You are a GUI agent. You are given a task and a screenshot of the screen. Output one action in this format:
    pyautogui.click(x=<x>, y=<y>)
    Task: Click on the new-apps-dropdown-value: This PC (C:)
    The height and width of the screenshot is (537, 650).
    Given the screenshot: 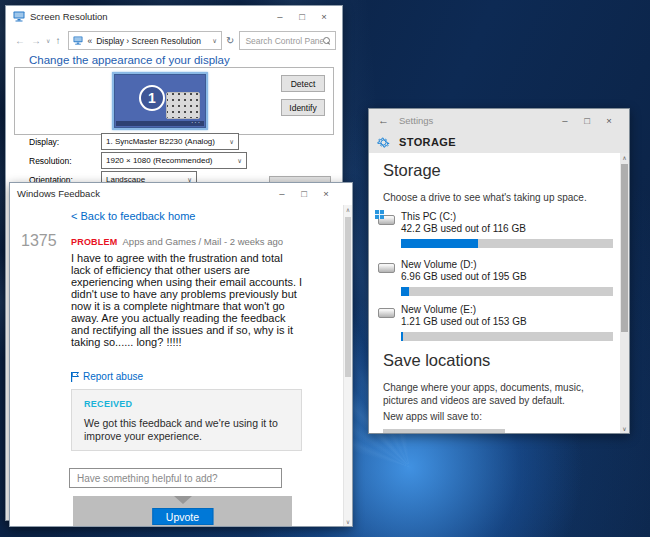 What is the action you would take?
    pyautogui.click(x=418, y=434)
    